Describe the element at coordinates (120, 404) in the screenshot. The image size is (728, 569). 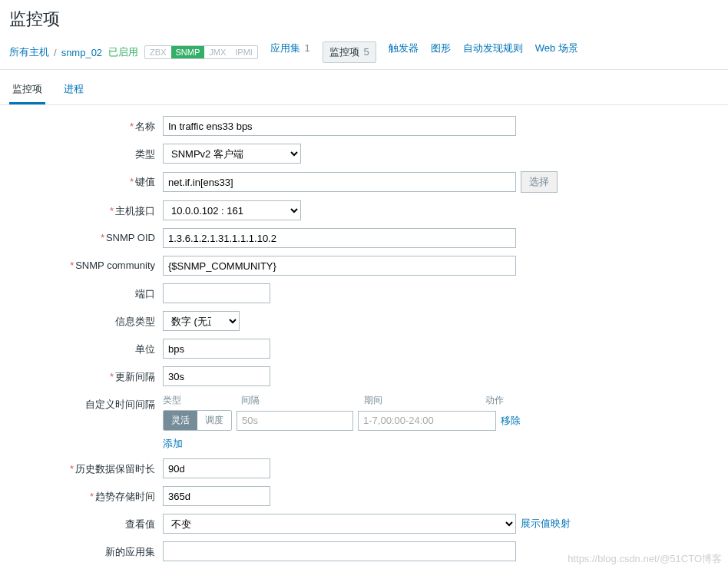
I see `label-custom-interval: 自定义时间间隔` at that location.